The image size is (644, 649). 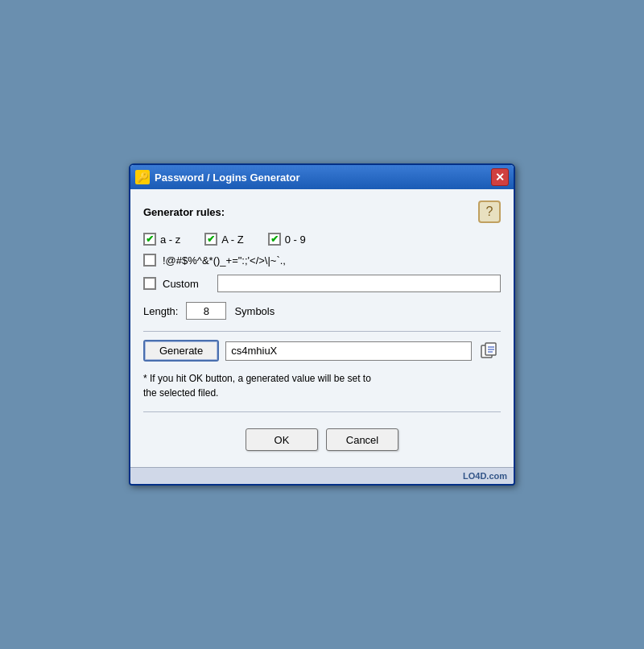 I want to click on section-header: Generator rules: ?, so click(x=322, y=212).